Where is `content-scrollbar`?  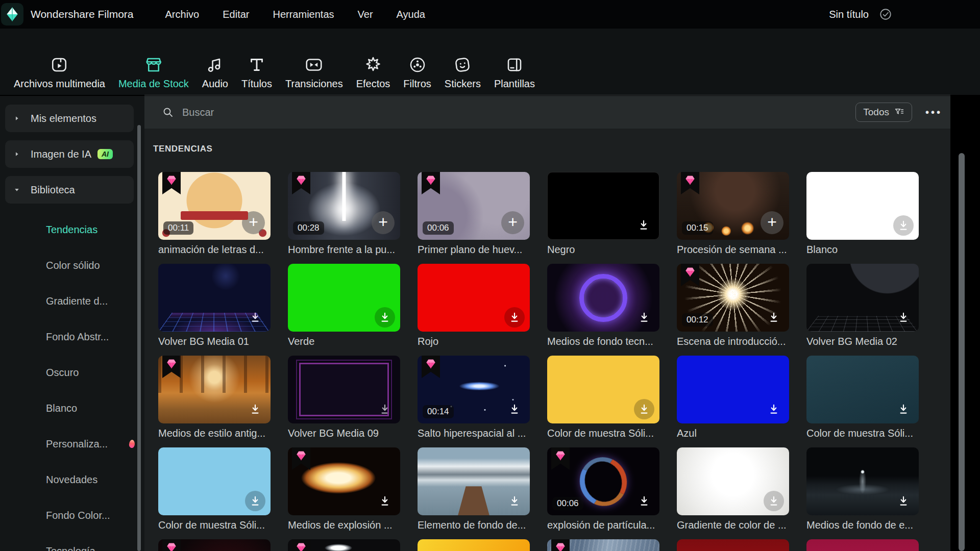
content-scrollbar is located at coordinates (962, 352).